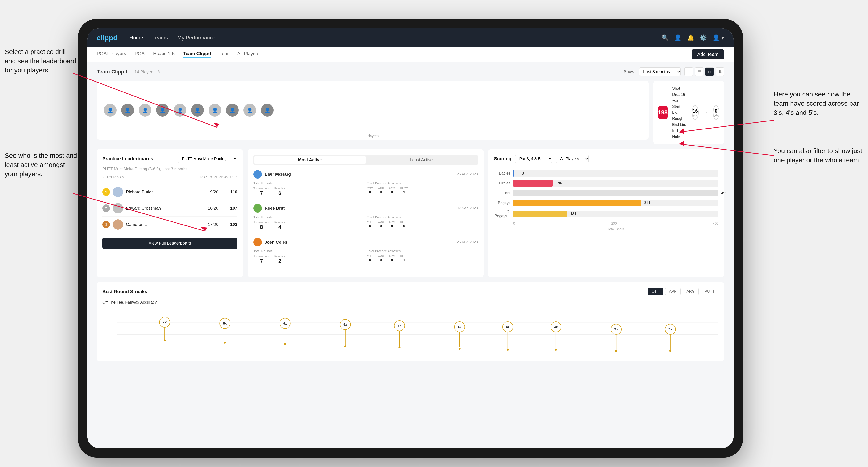 The image size is (868, 467). What do you see at coordinates (197, 110) in the screenshot?
I see `avatar-6: 👤` at bounding box center [197, 110].